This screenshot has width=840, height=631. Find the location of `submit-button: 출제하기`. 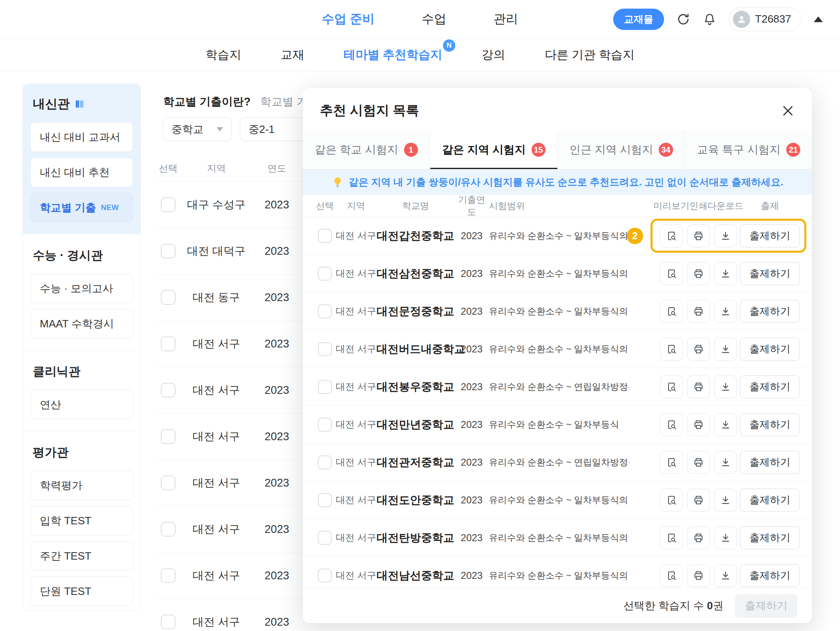

submit-button: 출제하기 is located at coordinates (766, 606).